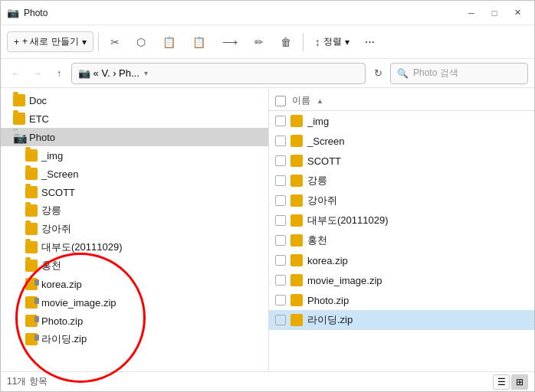 The height and width of the screenshot is (392, 535). What do you see at coordinates (135, 155) in the screenshot?
I see `tree-item-img: _img` at bounding box center [135, 155].